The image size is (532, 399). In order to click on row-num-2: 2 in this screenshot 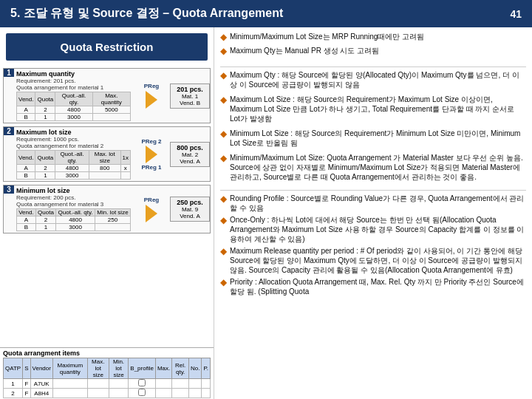, I will do `click(9, 132)`.